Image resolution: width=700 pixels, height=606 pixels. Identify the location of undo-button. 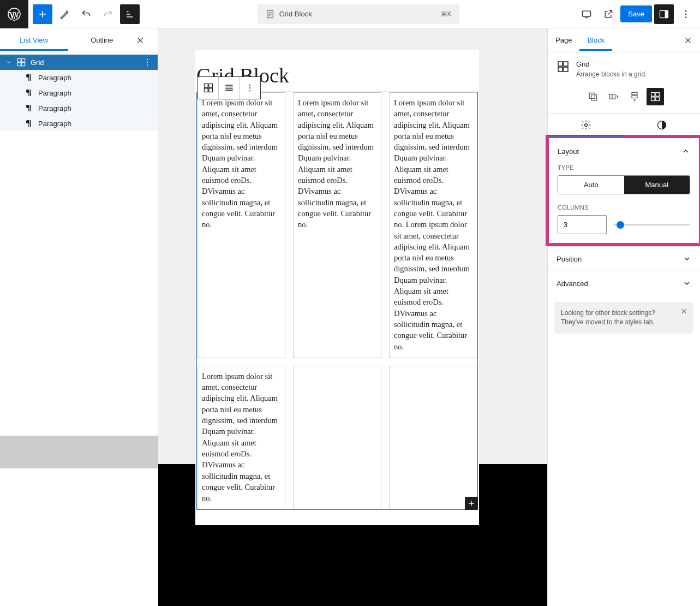
(86, 14).